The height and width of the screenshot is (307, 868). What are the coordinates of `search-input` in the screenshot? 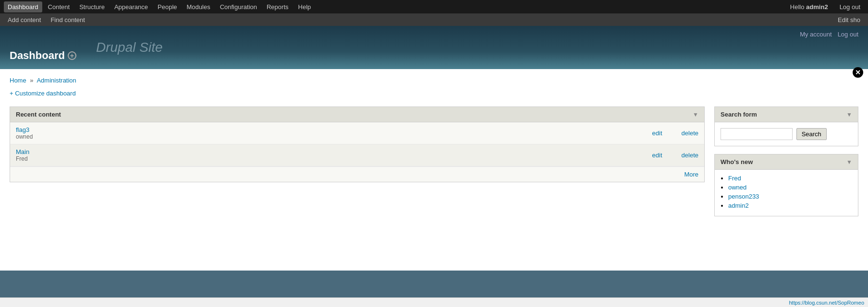 It's located at (757, 134).